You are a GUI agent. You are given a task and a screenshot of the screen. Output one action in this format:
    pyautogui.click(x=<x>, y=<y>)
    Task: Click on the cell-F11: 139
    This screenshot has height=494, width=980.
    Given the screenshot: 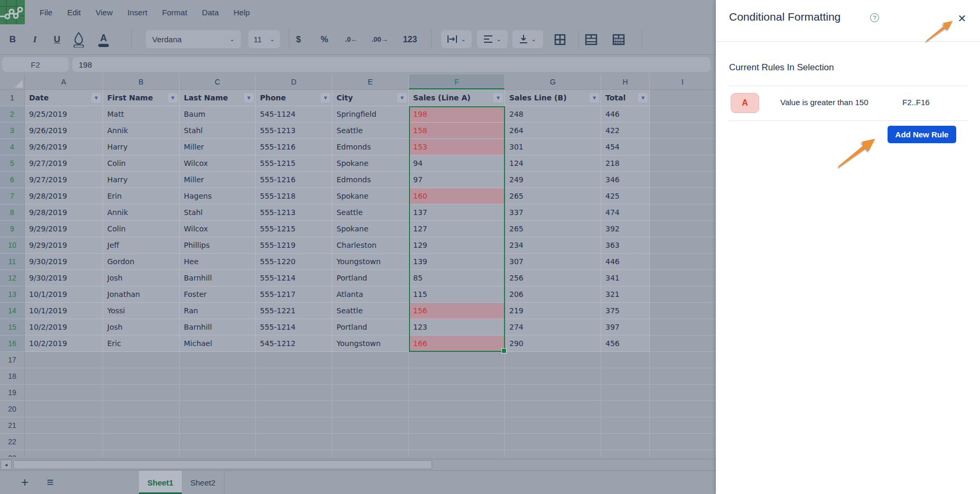 What is the action you would take?
    pyautogui.click(x=457, y=262)
    